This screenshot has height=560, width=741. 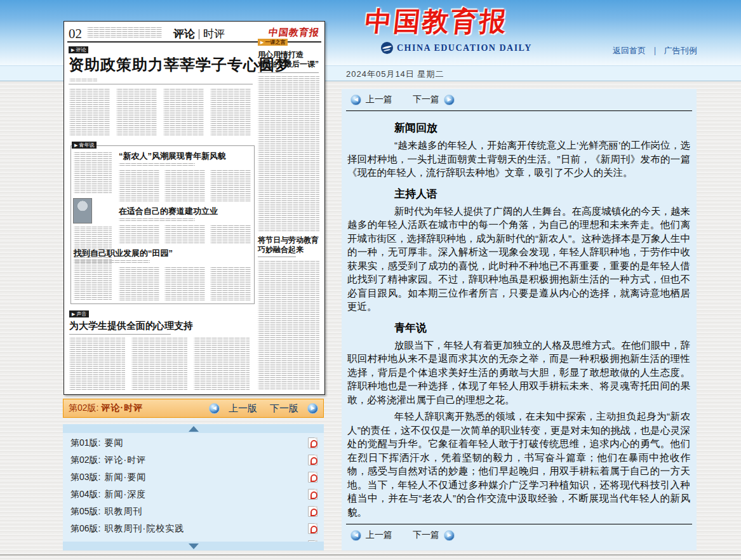 What do you see at coordinates (123, 253) in the screenshot?
I see `paper-headline-garden: 找到自己职业发展的“田园”` at bounding box center [123, 253].